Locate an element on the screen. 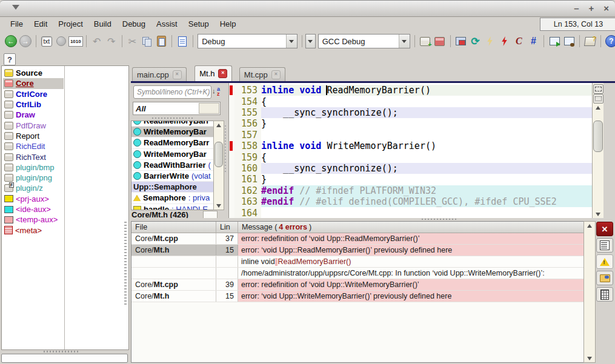 This screenshot has height=364, width=615. edit-as-hex-button: 1010 is located at coordinates (76, 41).